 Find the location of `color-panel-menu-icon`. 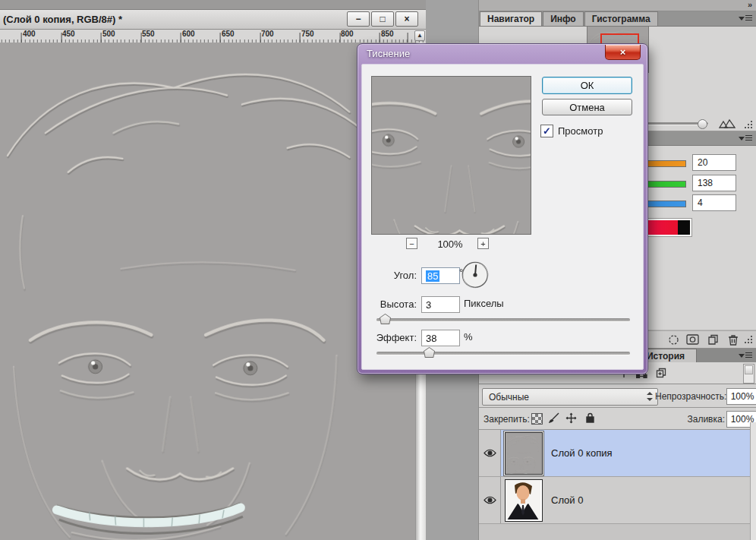

color-panel-menu-icon is located at coordinates (745, 138).